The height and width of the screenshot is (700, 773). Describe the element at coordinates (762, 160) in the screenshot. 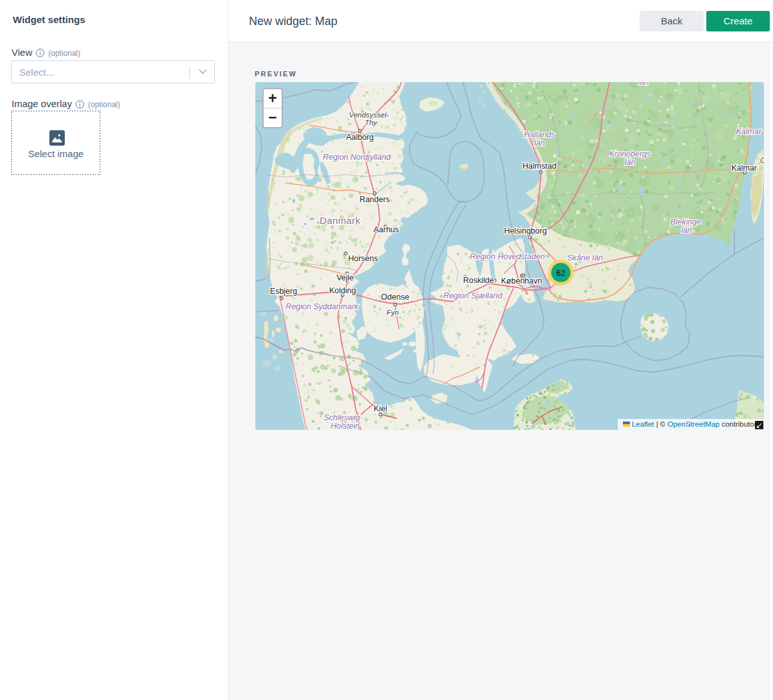

I see `svg-text: Öla` at that location.